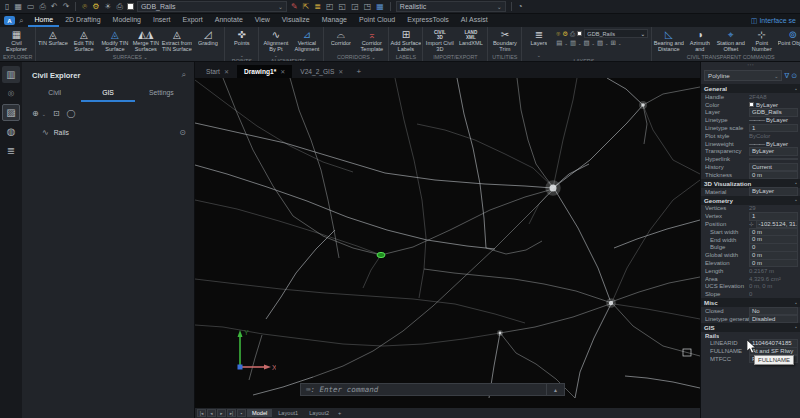 The width and height of the screenshot is (800, 418). Describe the element at coordinates (264, 72) in the screenshot. I see `document-tab-drawing1: Drawing1*✕` at that location.